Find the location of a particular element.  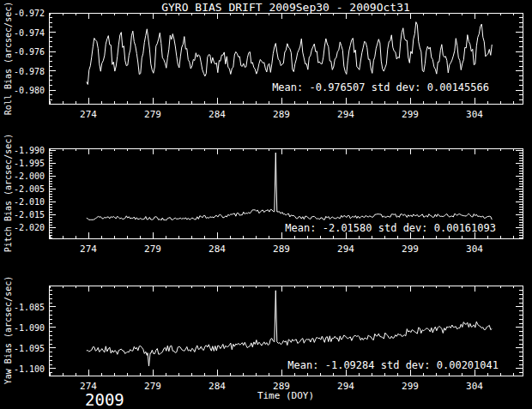

pitch-stats-text: Mean: -2.01580 std dev: 0.00161093 is located at coordinates (390, 228).